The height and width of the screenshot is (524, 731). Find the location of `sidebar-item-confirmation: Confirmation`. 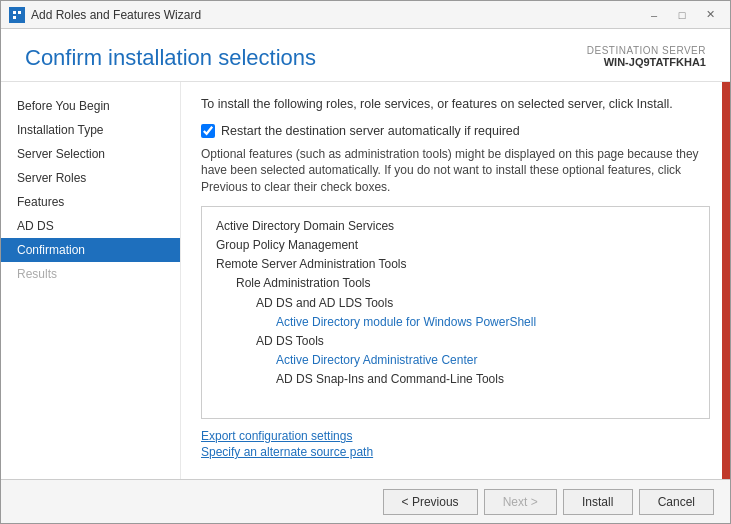

sidebar-item-confirmation: Confirmation is located at coordinates (90, 250).